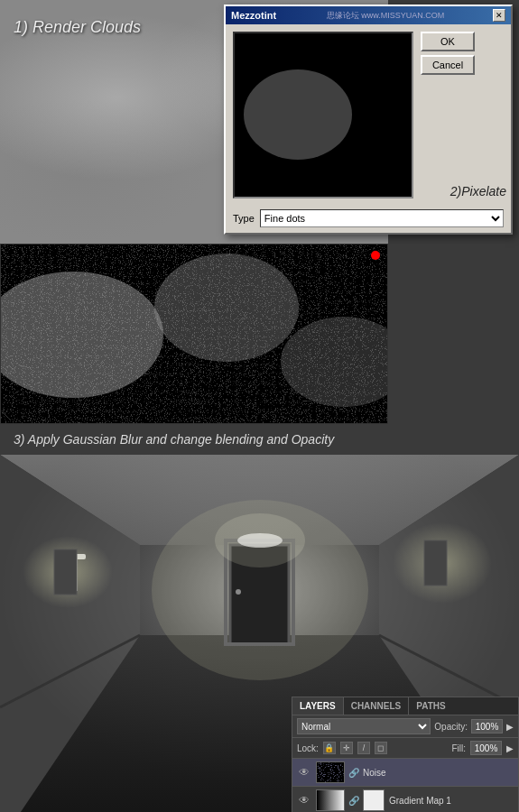 The height and width of the screenshot is (812, 519). I want to click on opacity-arrow: ▶, so click(510, 727).